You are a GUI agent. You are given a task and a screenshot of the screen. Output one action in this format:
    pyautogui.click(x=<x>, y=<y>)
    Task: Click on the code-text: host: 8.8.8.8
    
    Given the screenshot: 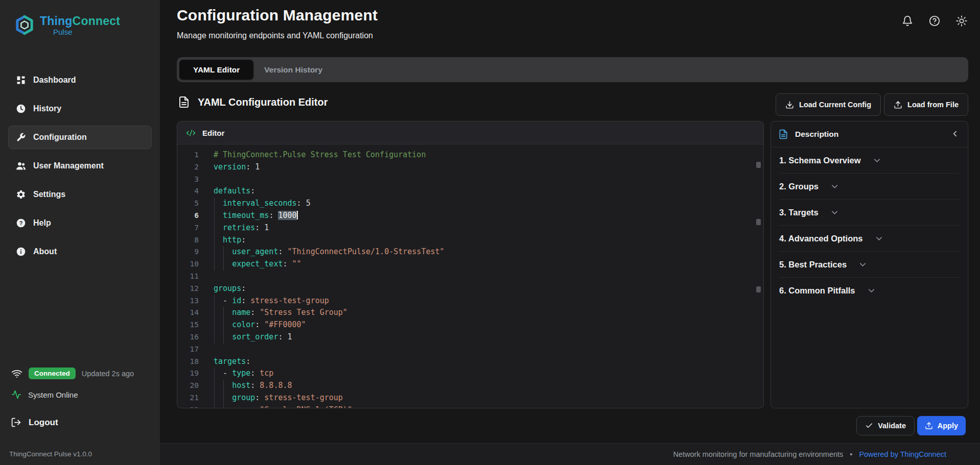 What is the action you would take?
    pyautogui.click(x=253, y=386)
    